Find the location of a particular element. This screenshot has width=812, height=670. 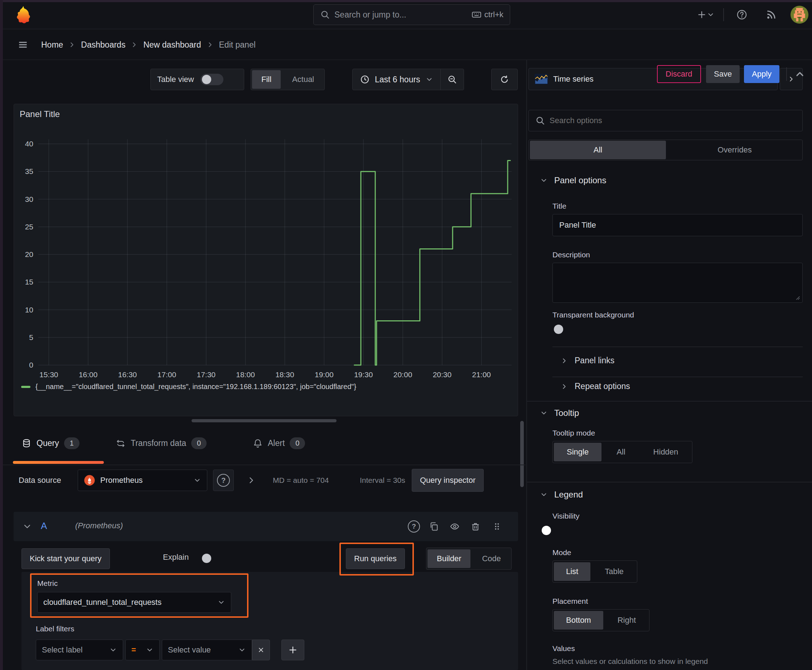

panel-title-field is located at coordinates (678, 225).